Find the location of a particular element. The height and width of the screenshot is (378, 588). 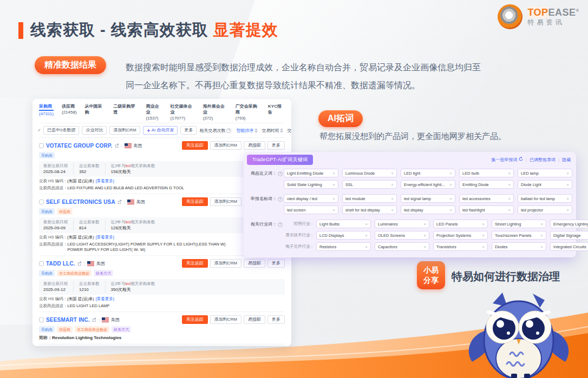

keyword-chip: ballast for led lamp× is located at coordinates (545, 198).